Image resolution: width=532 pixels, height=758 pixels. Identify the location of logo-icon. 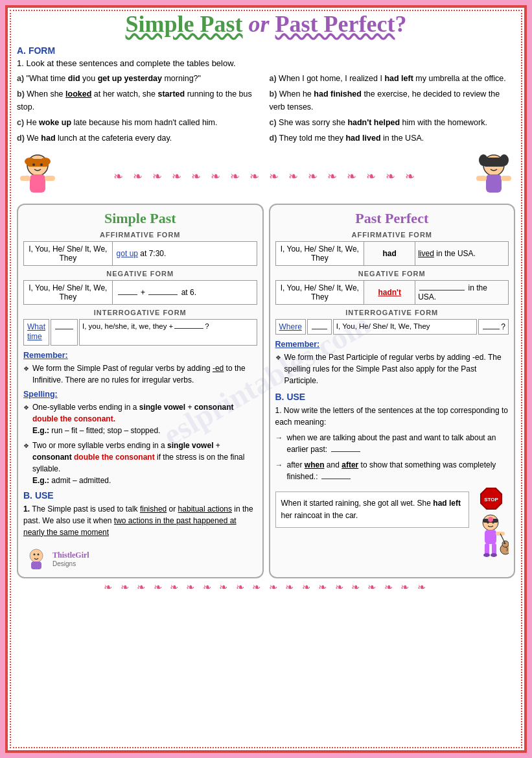
(36, 559).